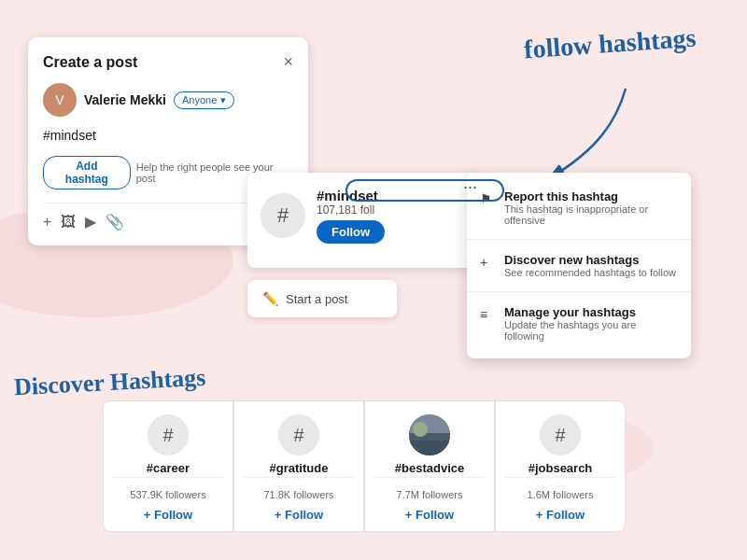  Describe the element at coordinates (590, 273) in the screenshot. I see `menu-item-sub-discover: See recommended hashtags to follow` at that location.